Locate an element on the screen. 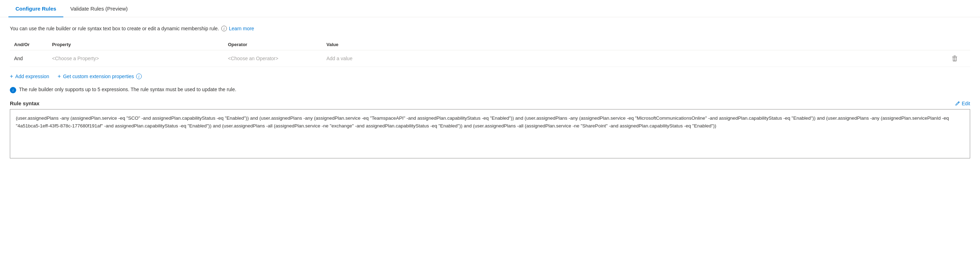  trash-icon is located at coordinates (955, 59).